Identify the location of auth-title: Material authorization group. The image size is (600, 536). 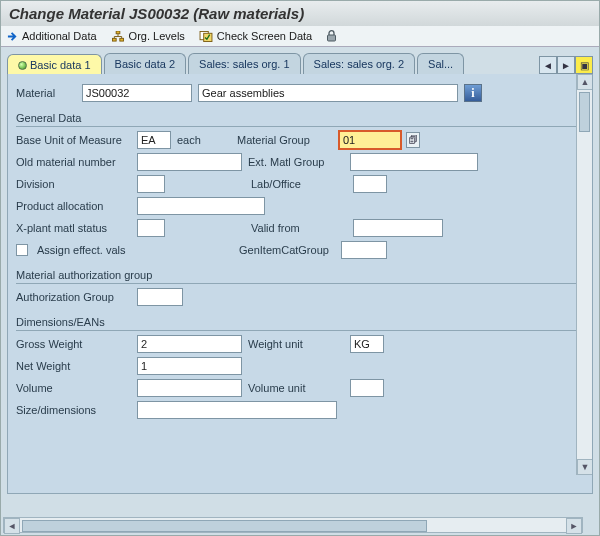
(300, 276).